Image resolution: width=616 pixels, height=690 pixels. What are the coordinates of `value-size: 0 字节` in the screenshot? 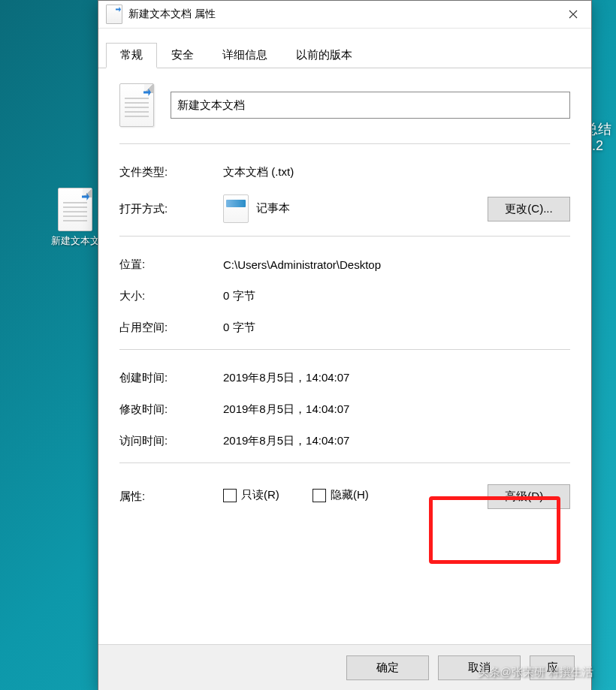 It's located at (397, 296).